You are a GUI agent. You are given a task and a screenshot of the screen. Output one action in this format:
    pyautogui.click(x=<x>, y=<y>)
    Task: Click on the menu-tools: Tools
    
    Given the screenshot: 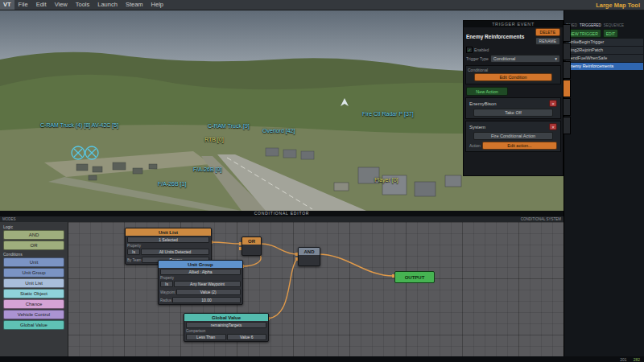 What is the action you would take?
    pyautogui.click(x=83, y=5)
    